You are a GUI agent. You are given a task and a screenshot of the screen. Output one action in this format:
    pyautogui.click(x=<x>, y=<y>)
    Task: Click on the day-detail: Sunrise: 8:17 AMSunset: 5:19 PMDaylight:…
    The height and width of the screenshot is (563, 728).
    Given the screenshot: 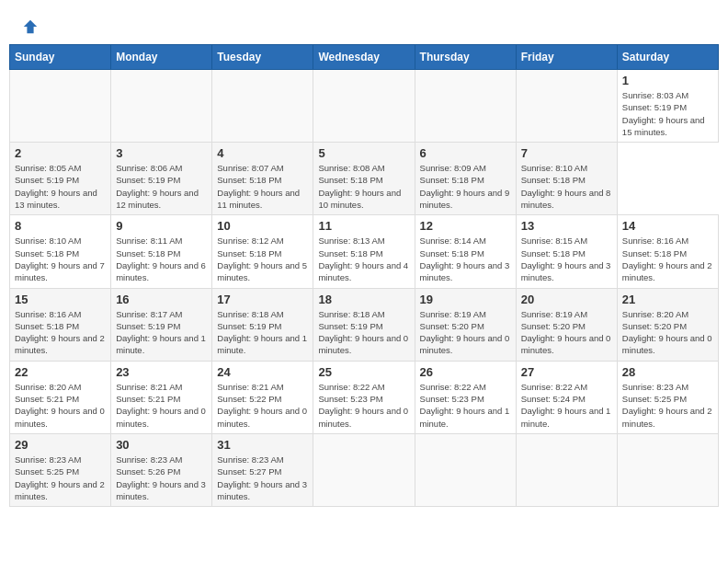 What is the action you would take?
    pyautogui.click(x=161, y=333)
    